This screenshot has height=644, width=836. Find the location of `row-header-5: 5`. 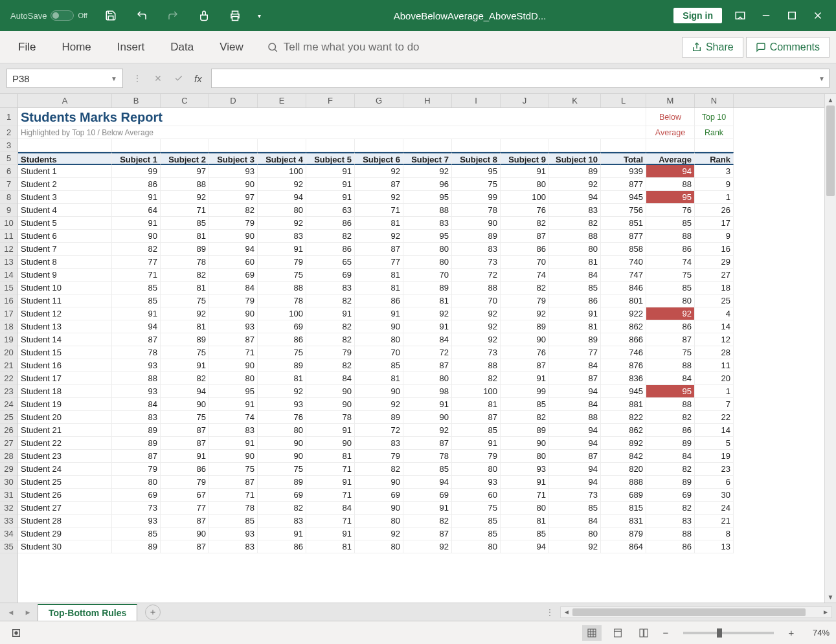

row-header-5: 5 is located at coordinates (9, 159).